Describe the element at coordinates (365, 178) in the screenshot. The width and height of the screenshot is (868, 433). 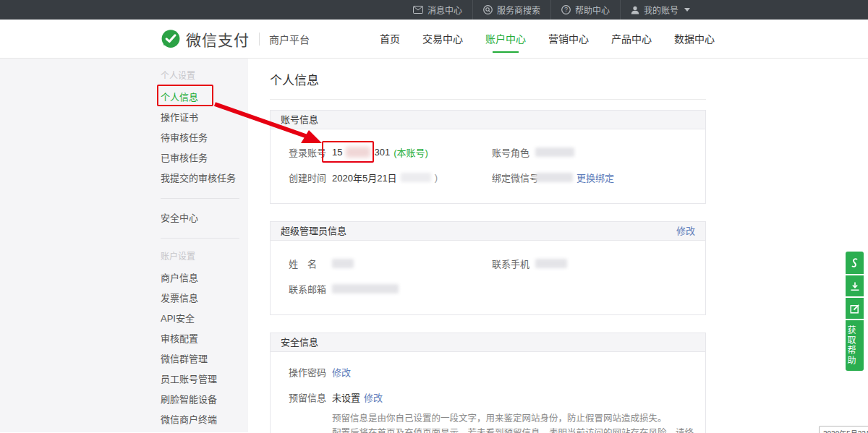
I see `created-time-value: 2020年5月21日` at that location.